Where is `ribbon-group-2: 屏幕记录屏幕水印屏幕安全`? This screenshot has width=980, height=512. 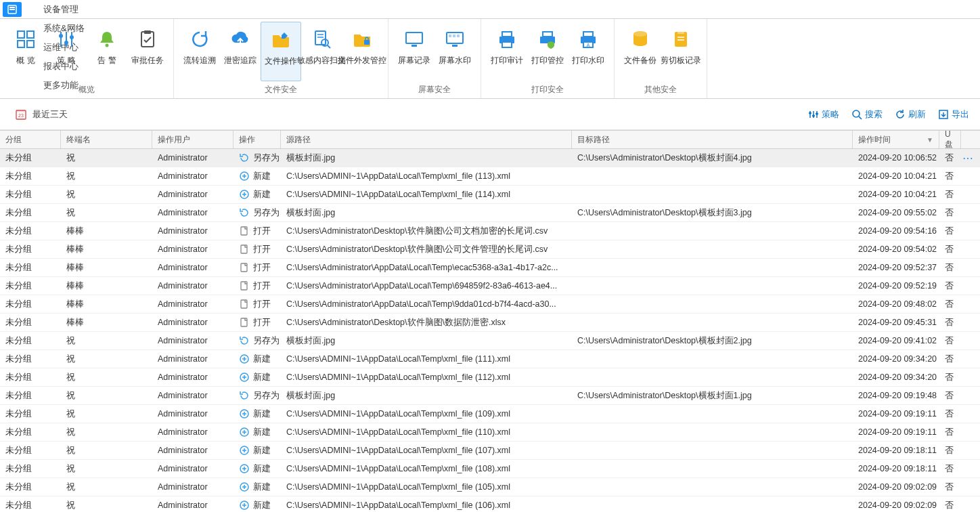
ribbon-group-2: 屏幕记录屏幕水印屏幕安全 is located at coordinates (435, 58).